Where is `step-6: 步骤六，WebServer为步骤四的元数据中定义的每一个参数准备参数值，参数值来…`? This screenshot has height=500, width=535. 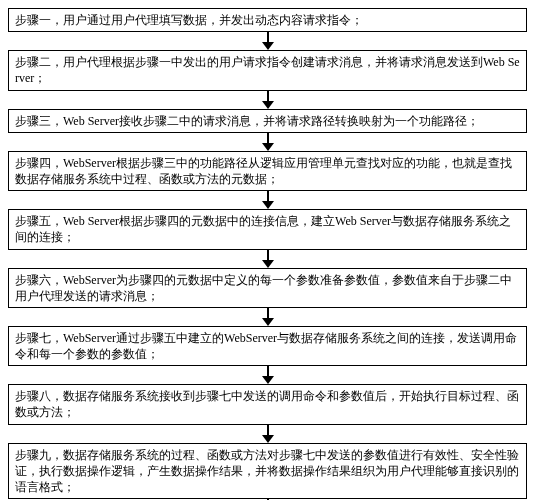
step-6: 步骤六，WebServer为步骤四的元数据中定义的每一个参数准备参数值，参数值来… is located at coordinates (268, 288).